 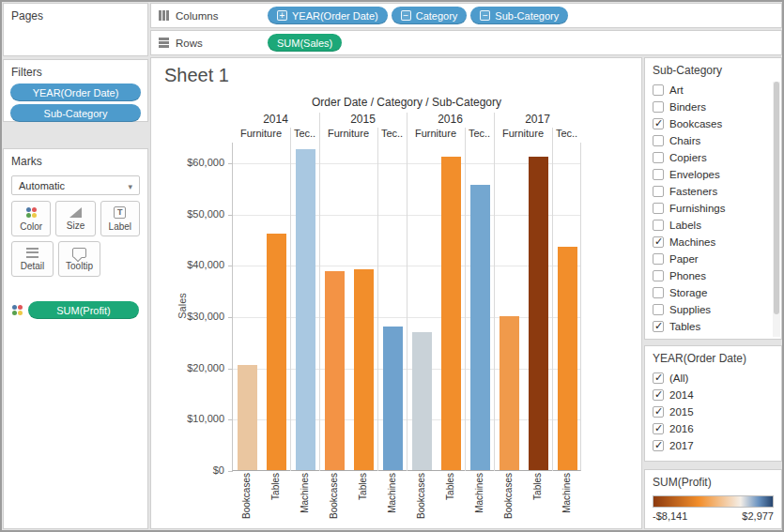 What do you see at coordinates (328, 15) in the screenshot?
I see `columns-pill-year-order-date: +YEAR(Order Date)` at bounding box center [328, 15].